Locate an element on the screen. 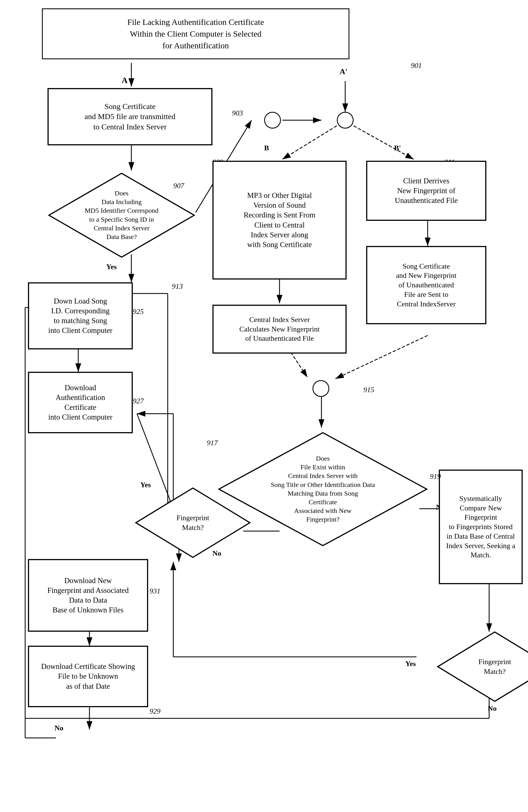 This screenshot has height=812, width=528. box-download-auth-cert-text: DownloadAuthentificationCertificateinto … is located at coordinates (80, 403).